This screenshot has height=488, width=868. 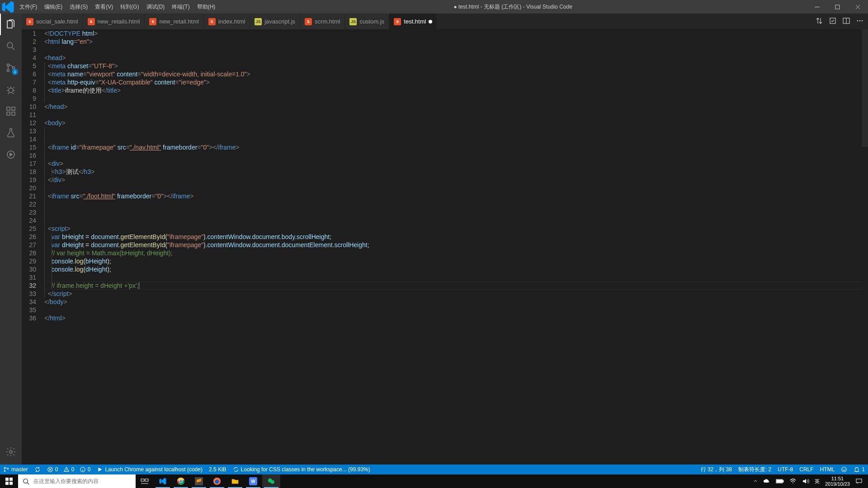 I want to click on more-actions-icon, so click(x=860, y=22).